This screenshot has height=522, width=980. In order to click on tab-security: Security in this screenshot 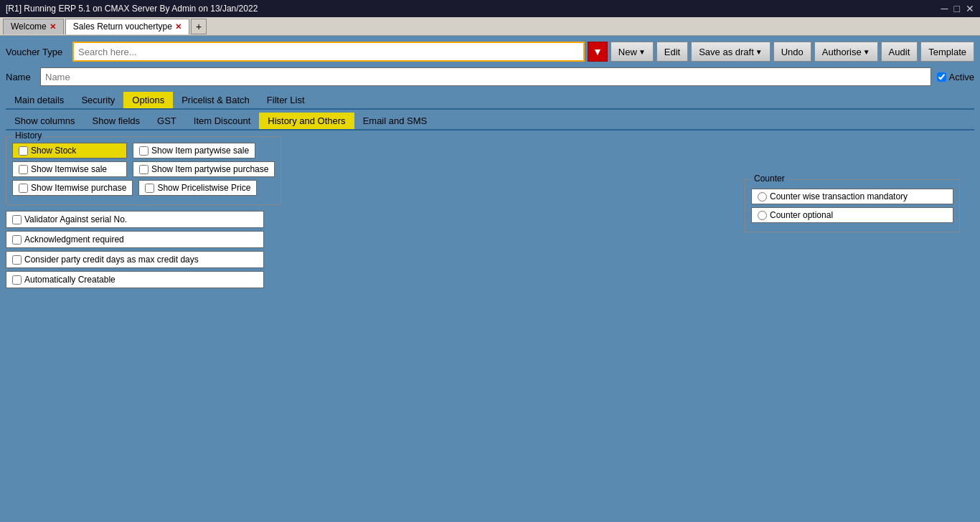, I will do `click(98, 100)`.